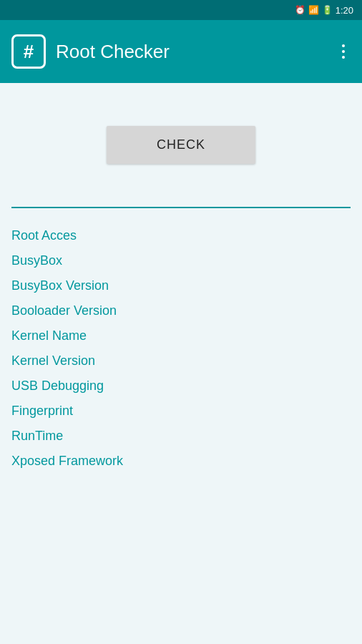 The width and height of the screenshot is (362, 644). Describe the element at coordinates (181, 461) in the screenshot. I see `list-item: Xposed Framework` at that location.